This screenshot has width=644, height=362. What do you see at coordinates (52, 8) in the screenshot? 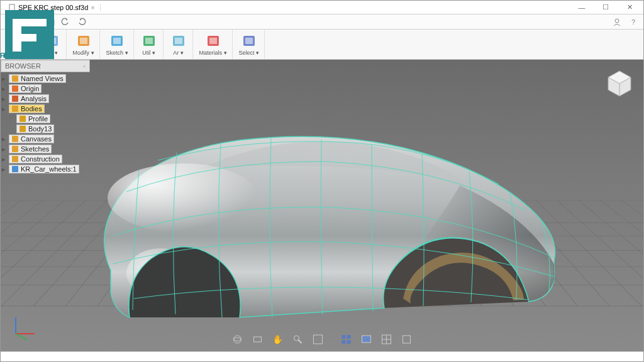
I see `document-tab: SPE KRC step 00.sf3d ×` at bounding box center [52, 8].